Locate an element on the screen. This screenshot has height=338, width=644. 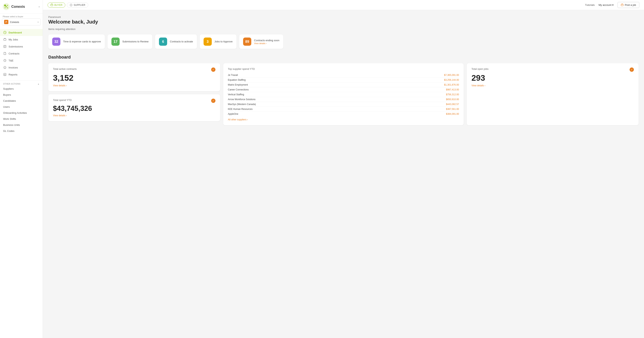
top-suppliers-card: Top supplier spend YTD Je Travail $7,365… is located at coordinates (344, 94).